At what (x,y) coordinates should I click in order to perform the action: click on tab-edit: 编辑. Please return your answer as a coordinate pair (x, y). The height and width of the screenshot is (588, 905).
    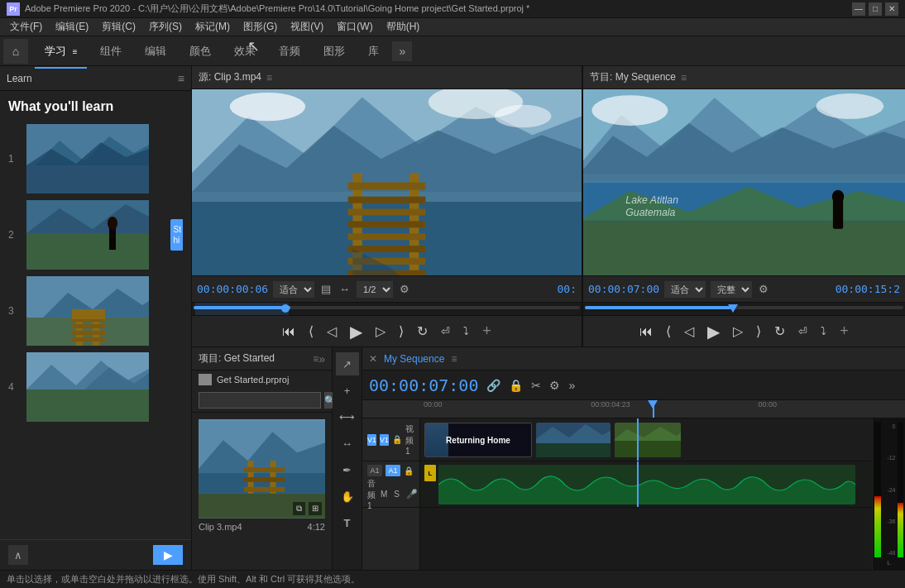
    Looking at the image, I should click on (156, 51).